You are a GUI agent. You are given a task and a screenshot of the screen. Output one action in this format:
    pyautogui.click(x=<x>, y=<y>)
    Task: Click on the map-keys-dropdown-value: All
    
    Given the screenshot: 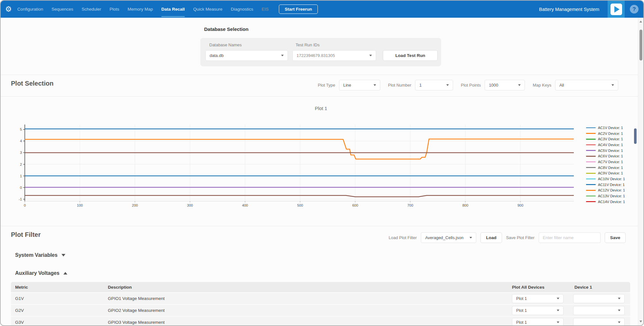 What is the action you would take?
    pyautogui.click(x=562, y=85)
    